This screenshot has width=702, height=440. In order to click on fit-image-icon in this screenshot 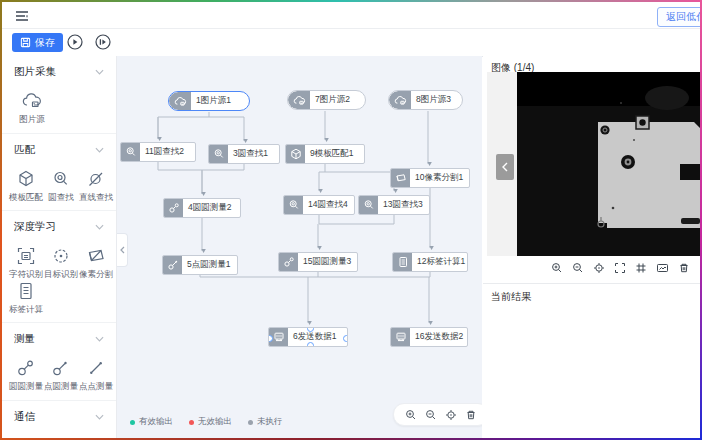, I will do `click(662, 268)`.